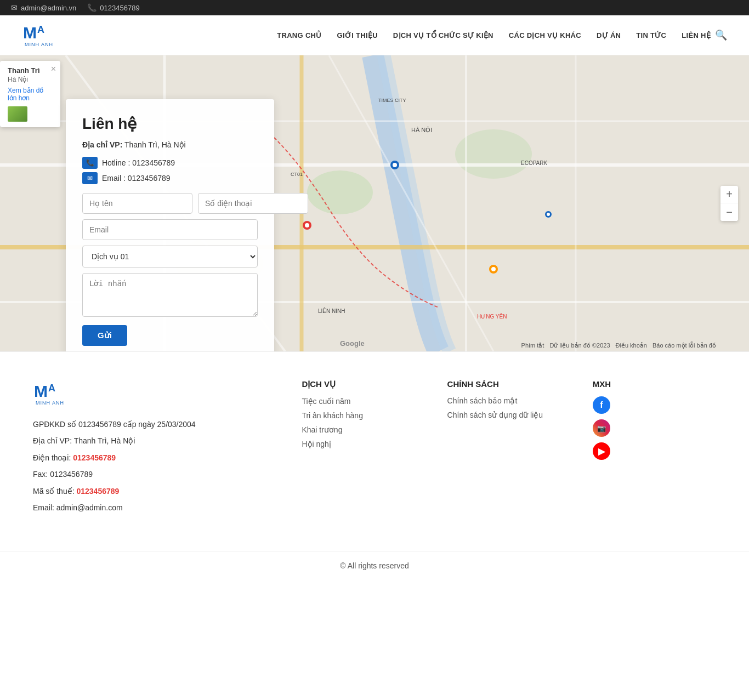  What do you see at coordinates (90, 163) in the screenshot?
I see `phone-icon-box: 📞` at bounding box center [90, 163].